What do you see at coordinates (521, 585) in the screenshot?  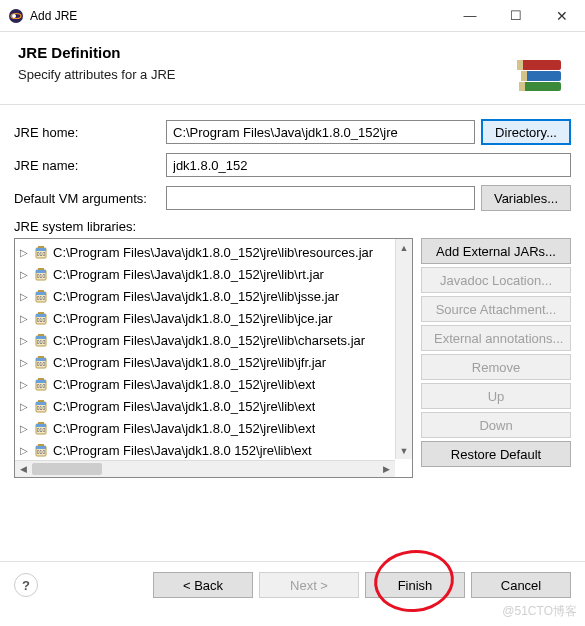 I see `cancel-button: Cancel` at bounding box center [521, 585].